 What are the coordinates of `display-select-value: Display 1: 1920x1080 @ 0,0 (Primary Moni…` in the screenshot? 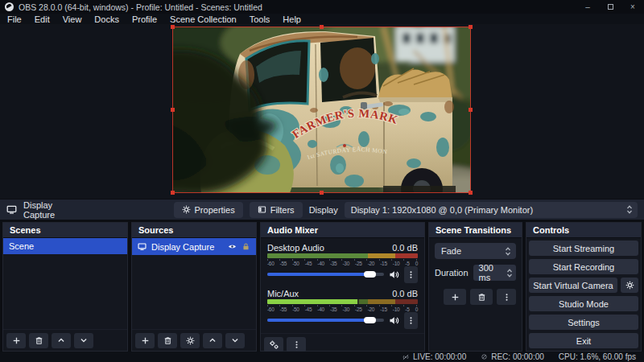 It's located at (488, 210).